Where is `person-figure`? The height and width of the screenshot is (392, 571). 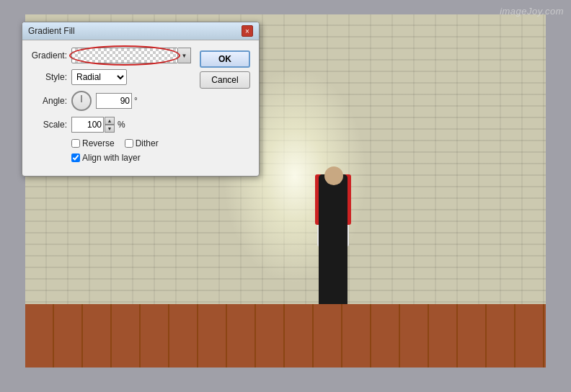
person-figure is located at coordinates (333, 232).